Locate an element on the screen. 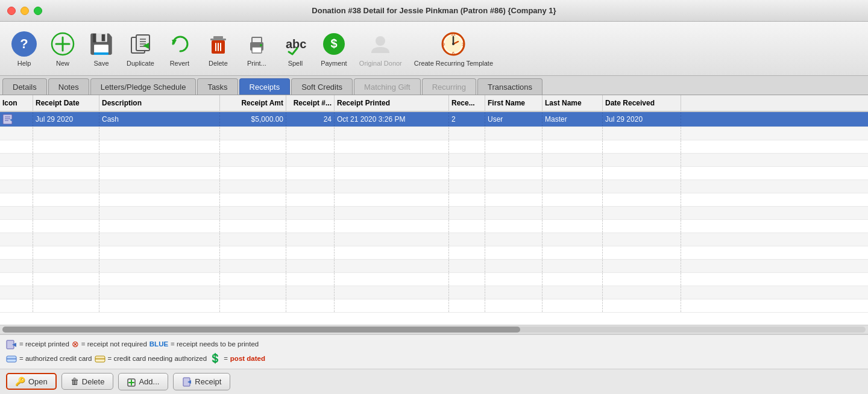 This screenshot has width=868, height=394. scrollbar-track is located at coordinates (434, 330).